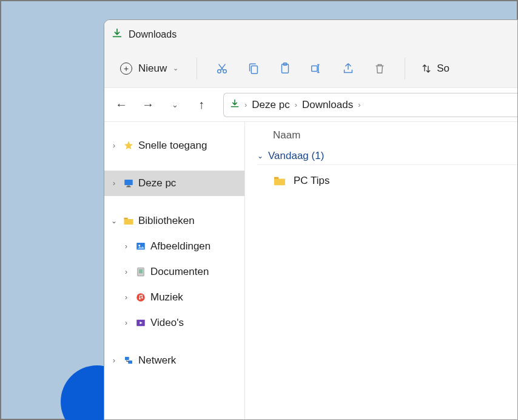  Describe the element at coordinates (149, 69) in the screenshot. I see `new-button: + Nieuw ⌄` at that location.